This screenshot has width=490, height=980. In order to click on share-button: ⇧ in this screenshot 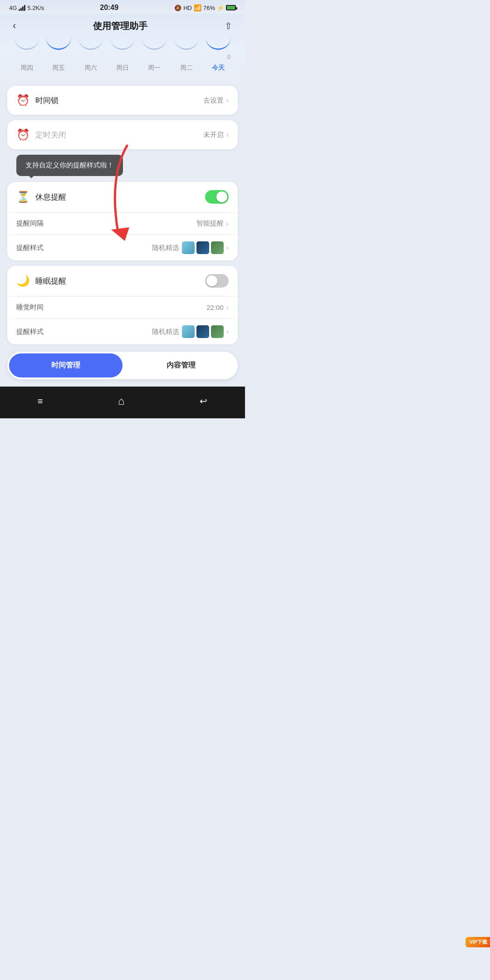, I will do `click(229, 26)`.